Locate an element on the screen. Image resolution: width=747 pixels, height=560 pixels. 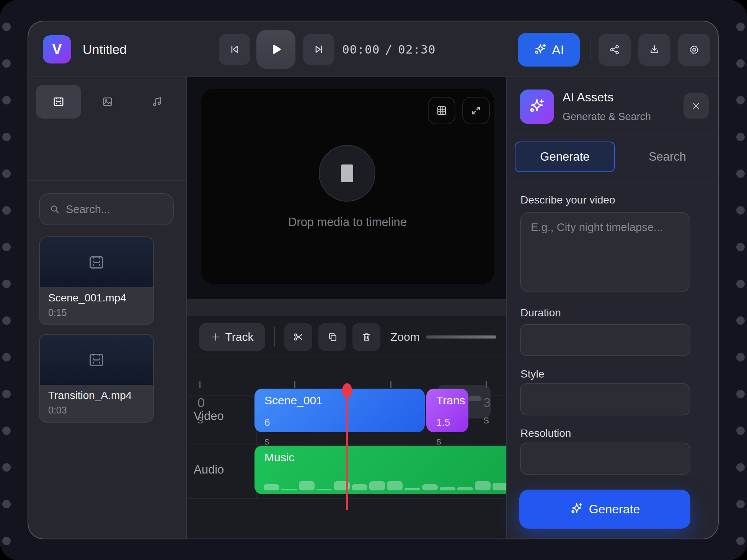
download-button is located at coordinates (654, 50).